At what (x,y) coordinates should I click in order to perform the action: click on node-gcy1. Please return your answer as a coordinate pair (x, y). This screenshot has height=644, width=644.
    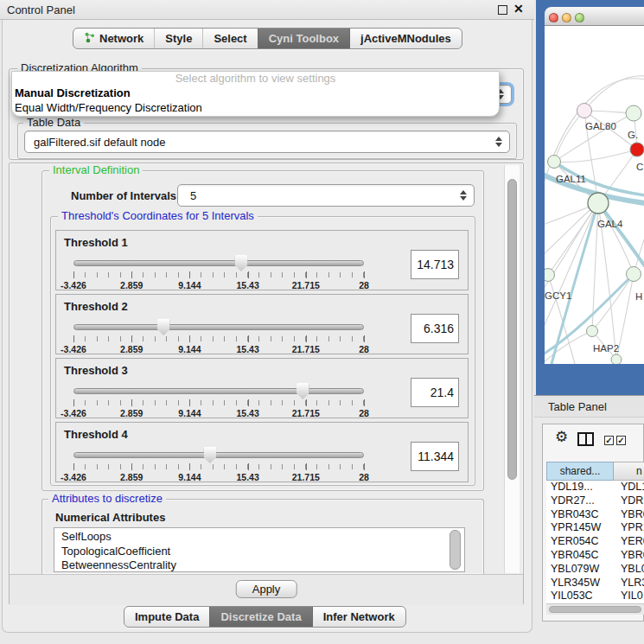
    Looking at the image, I should click on (550, 275).